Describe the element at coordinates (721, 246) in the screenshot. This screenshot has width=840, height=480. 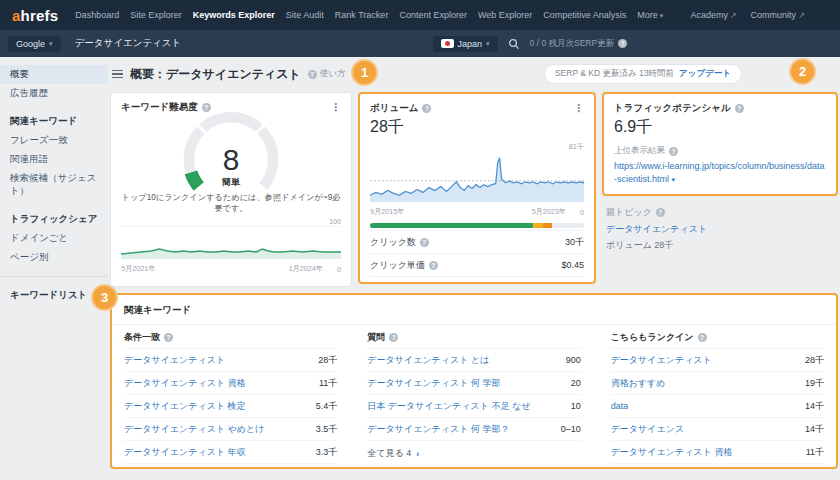
I see `parent-topic-volume: ボリューム 28千` at that location.